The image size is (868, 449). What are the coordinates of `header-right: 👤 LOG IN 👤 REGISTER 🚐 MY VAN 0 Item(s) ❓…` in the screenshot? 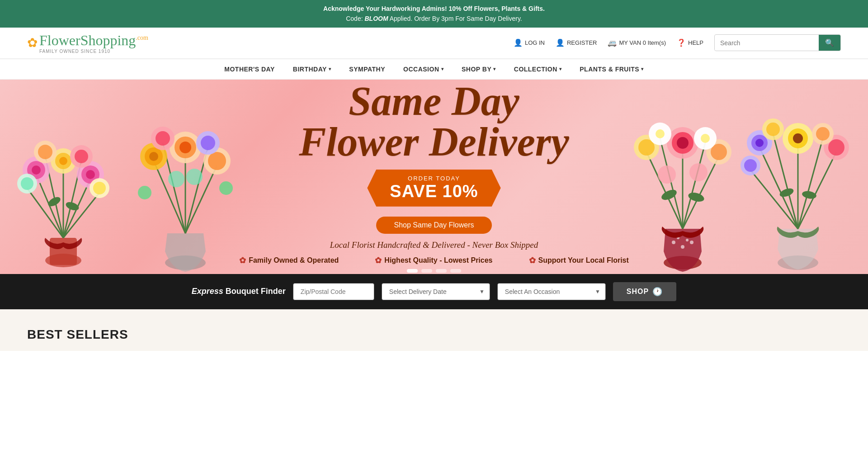 It's located at (677, 43).